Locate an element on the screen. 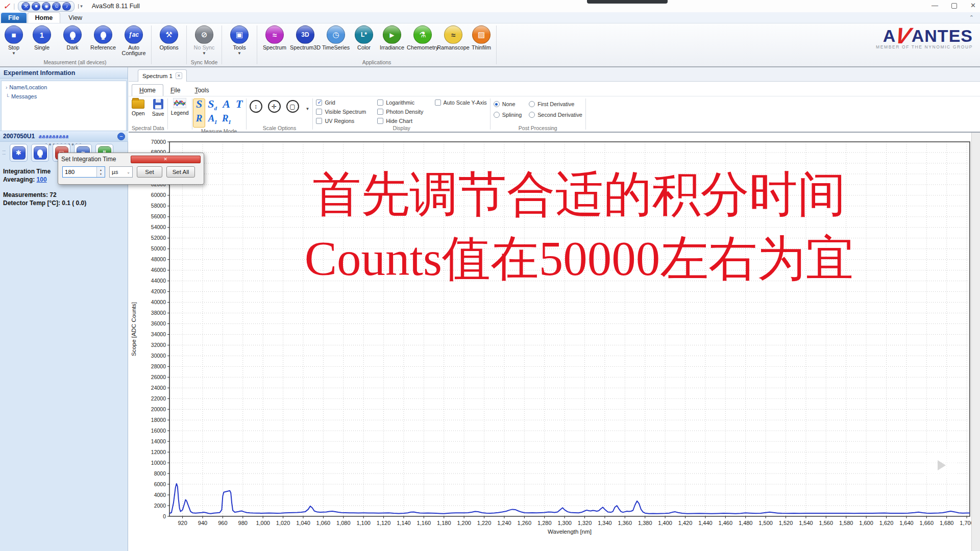 The width and height of the screenshot is (980, 551). spectrum-button: ≈ Spectrum is located at coordinates (275, 38).